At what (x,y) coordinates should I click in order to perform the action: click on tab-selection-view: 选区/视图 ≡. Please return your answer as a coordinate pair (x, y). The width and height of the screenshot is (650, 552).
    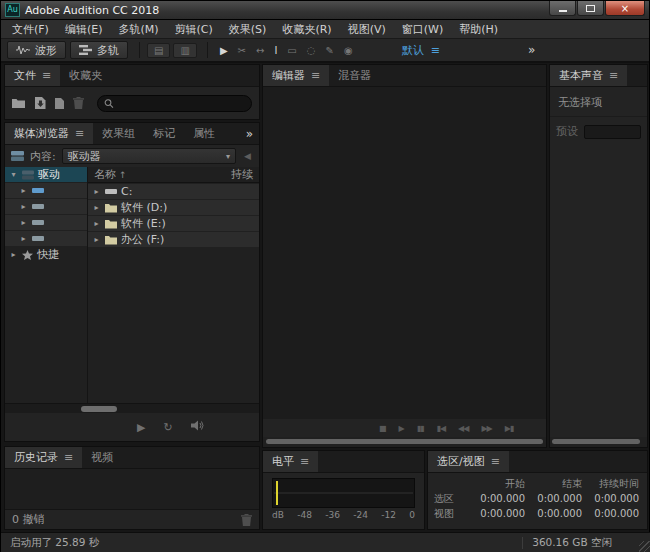
    Looking at the image, I should click on (468, 462).